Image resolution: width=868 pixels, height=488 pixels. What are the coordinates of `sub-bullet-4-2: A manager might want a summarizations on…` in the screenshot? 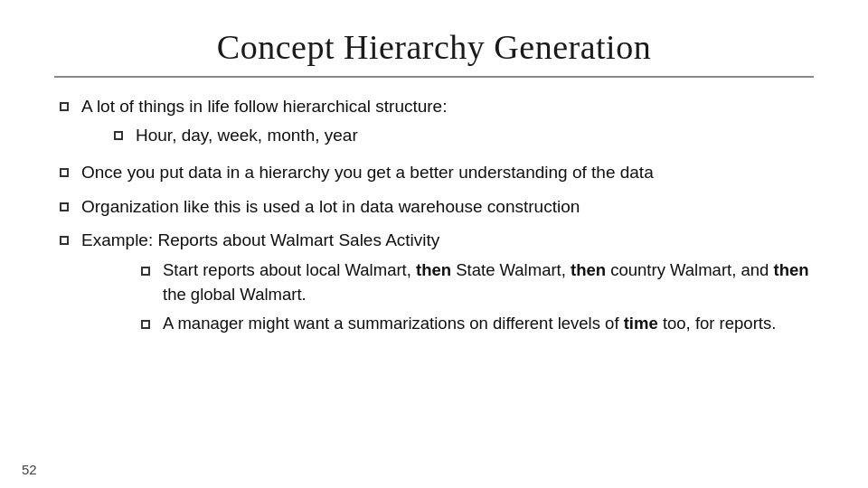 It's located at (475, 324).